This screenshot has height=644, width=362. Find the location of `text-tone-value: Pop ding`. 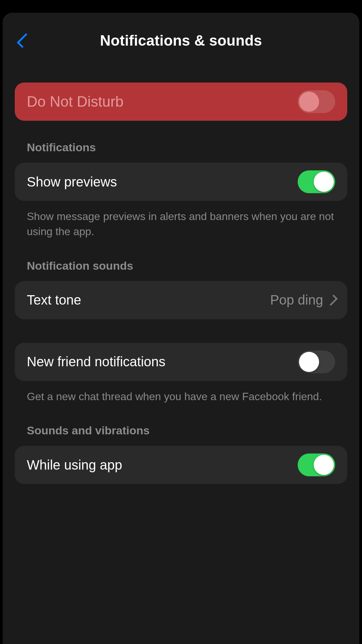

text-tone-value: Pop ding is located at coordinates (297, 300).